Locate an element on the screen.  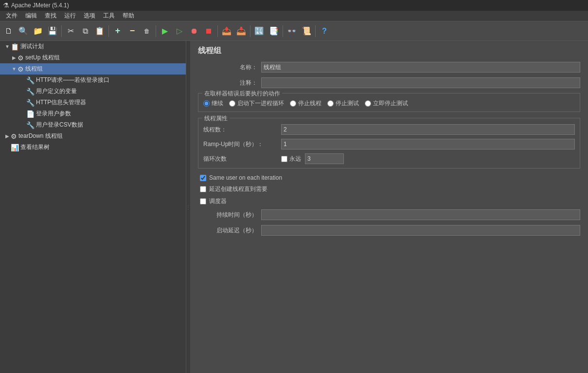
tree-item-http-request: 🔧 HTTP请求——若依登录接口 is located at coordinates (93, 80).